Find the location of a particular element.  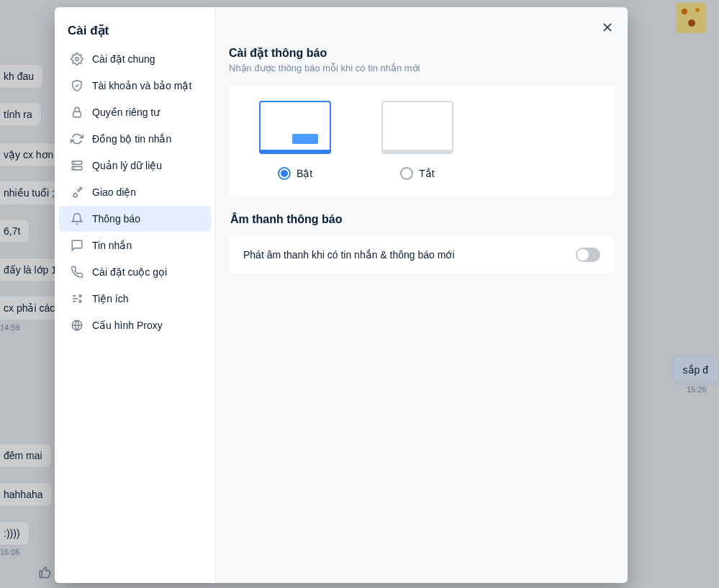

sidebar-item-proxy: Cấu hình Proxy is located at coordinates (135, 325).